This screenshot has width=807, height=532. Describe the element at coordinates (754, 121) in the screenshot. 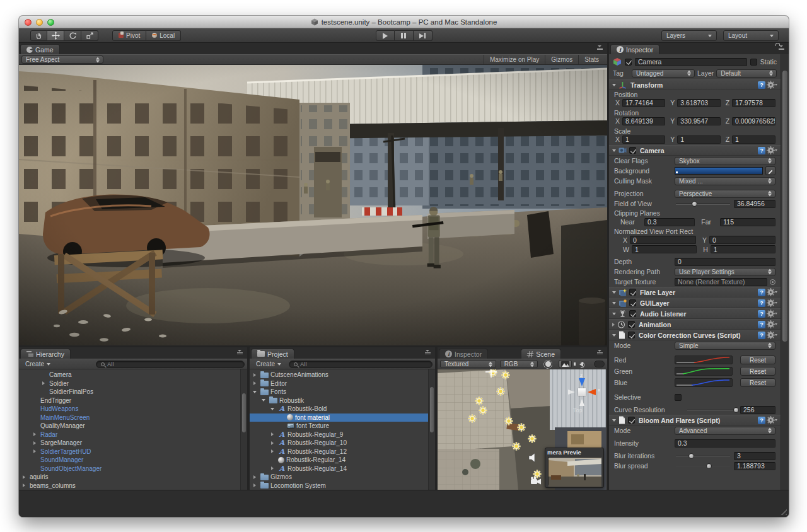

I see `rotation-z-field: 0.0009765625` at that location.